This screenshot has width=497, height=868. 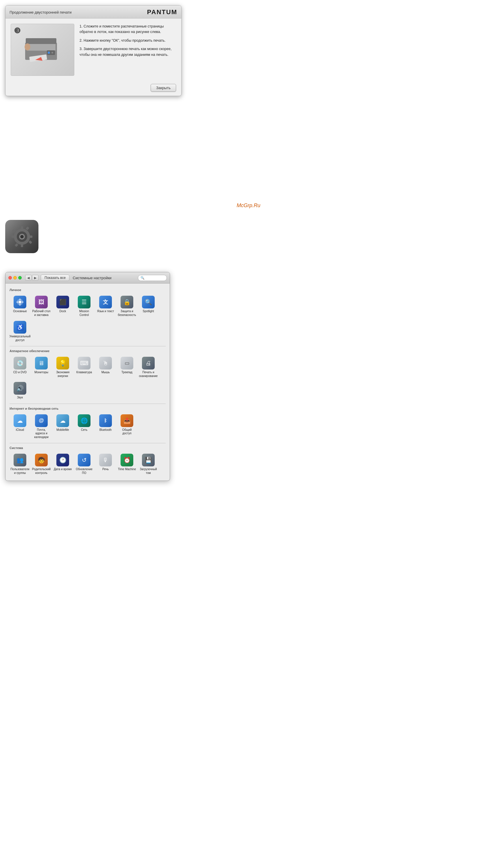 I want to click on pref-icon-osnovnye, so click(x=20, y=302).